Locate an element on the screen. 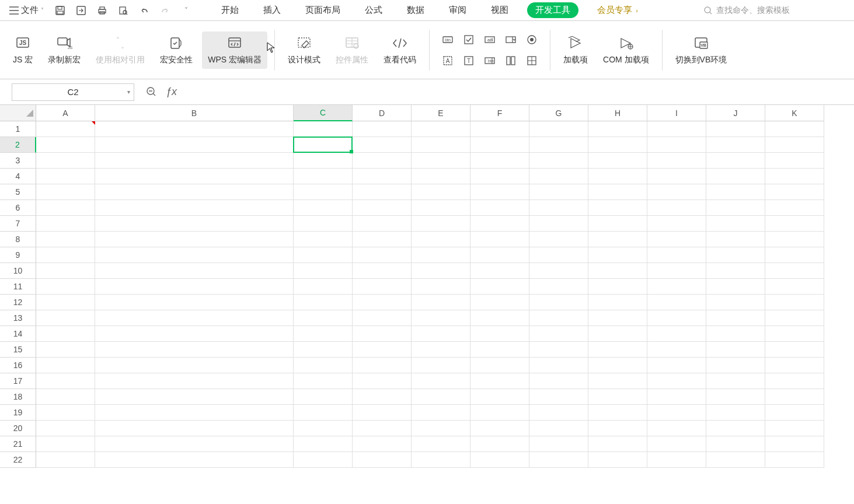  column-header: I is located at coordinates (677, 113).